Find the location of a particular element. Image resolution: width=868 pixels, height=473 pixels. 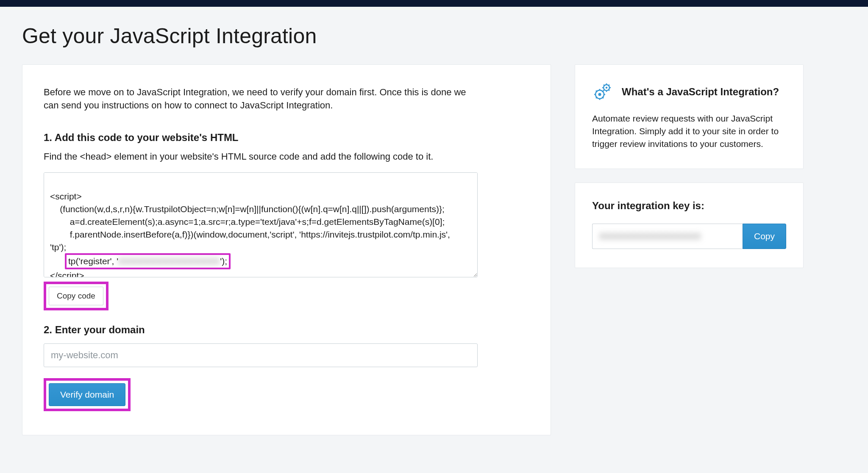

info-body: Automate review requests with our JavaSc… is located at coordinates (689, 131).